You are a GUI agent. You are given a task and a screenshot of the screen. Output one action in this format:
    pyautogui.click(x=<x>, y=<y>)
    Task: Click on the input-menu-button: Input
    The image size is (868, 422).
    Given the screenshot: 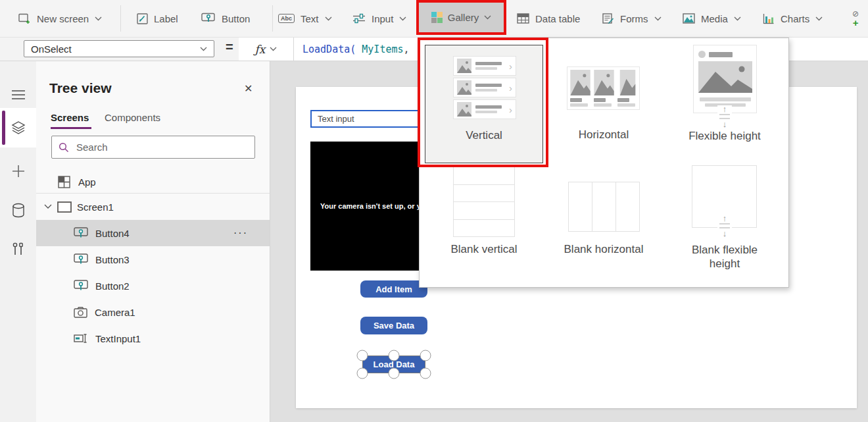 What is the action you would take?
    pyautogui.click(x=379, y=18)
    